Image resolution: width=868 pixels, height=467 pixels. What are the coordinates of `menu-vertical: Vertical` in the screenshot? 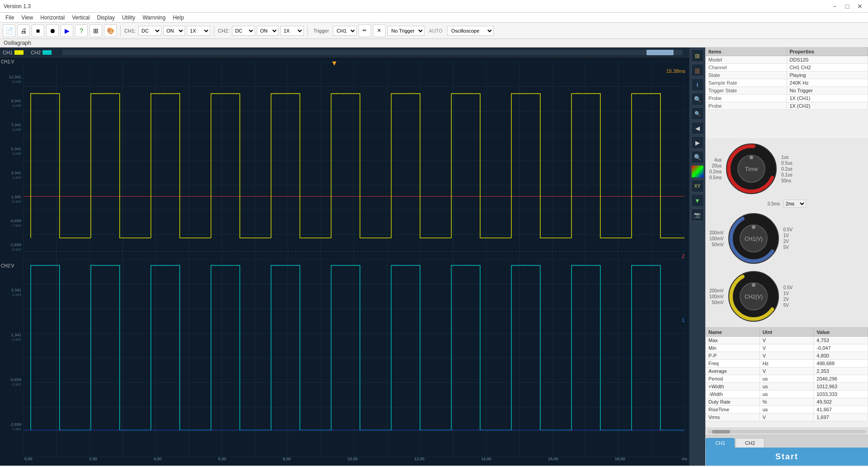 It's located at (80, 18).